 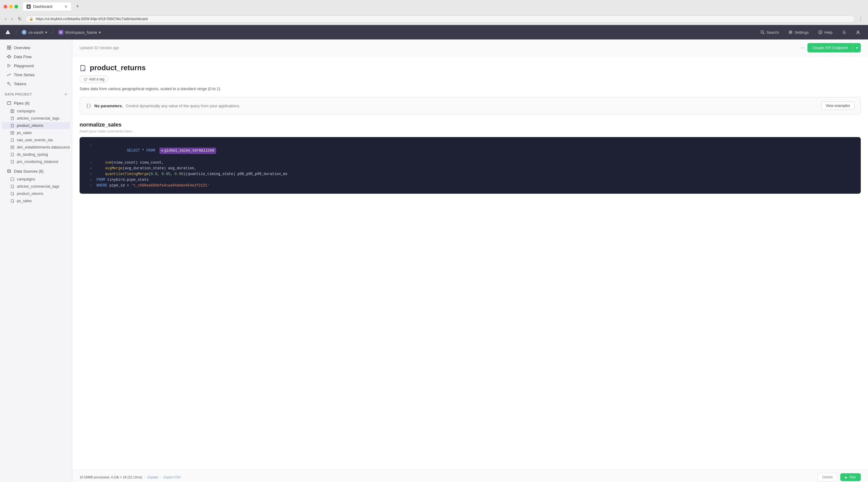 I want to click on traffic-lights, so click(x=11, y=7).